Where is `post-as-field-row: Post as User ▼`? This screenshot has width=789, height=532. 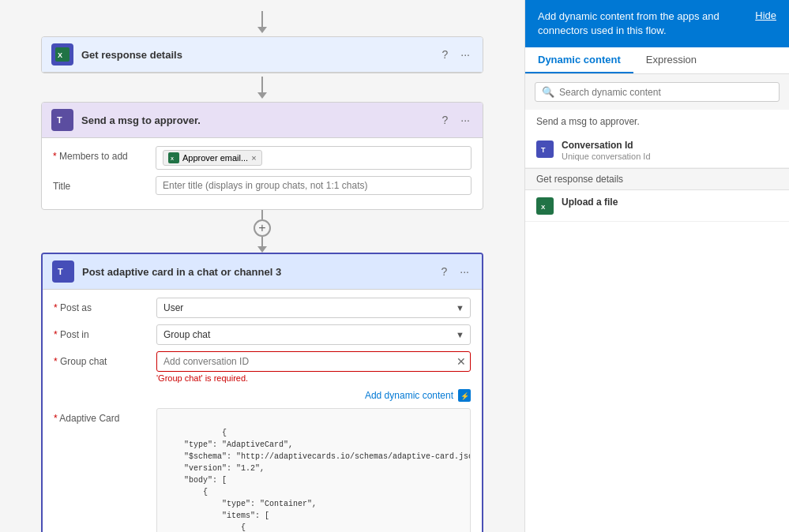
post-as-field-row: Post as User ▼ is located at coordinates (262, 308).